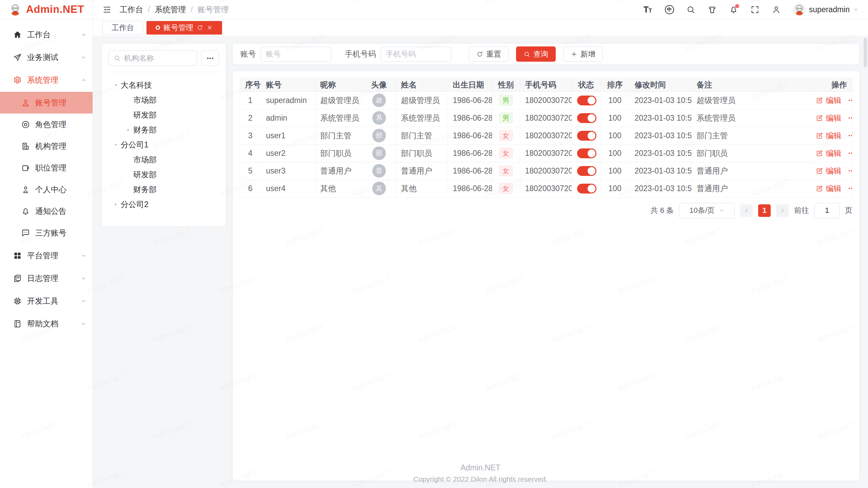 Image resolution: width=868 pixels, height=488 pixels. I want to click on tab-account-mgmt: 账号管理, so click(184, 28).